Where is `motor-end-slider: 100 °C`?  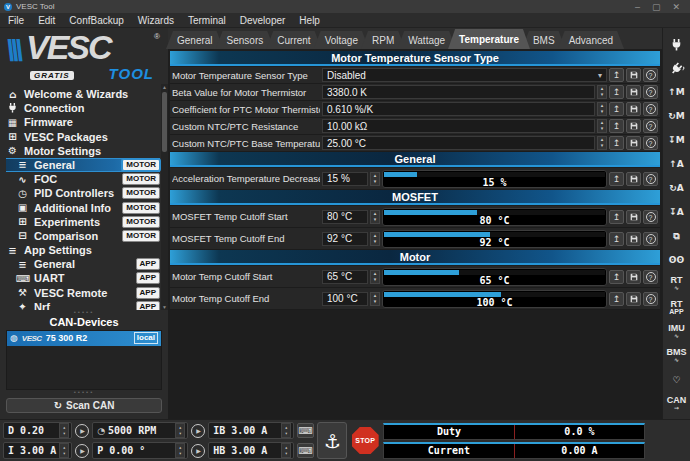 motor-end-slider: 100 °C is located at coordinates (494, 299).